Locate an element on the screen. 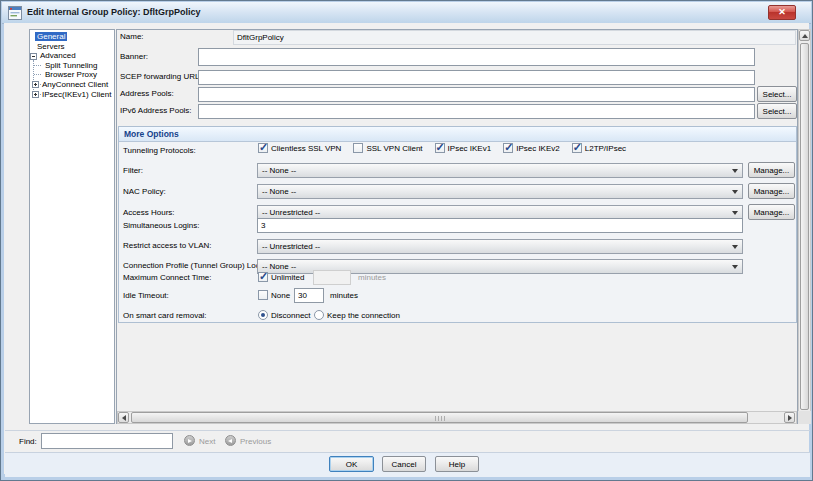 The height and width of the screenshot is (481, 813). checkbox-ssl-vpn-client is located at coordinates (358, 148).